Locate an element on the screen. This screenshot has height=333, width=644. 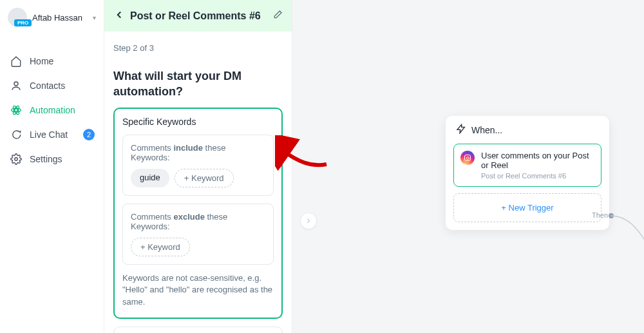
pro-badge: PRO is located at coordinates (23, 23).